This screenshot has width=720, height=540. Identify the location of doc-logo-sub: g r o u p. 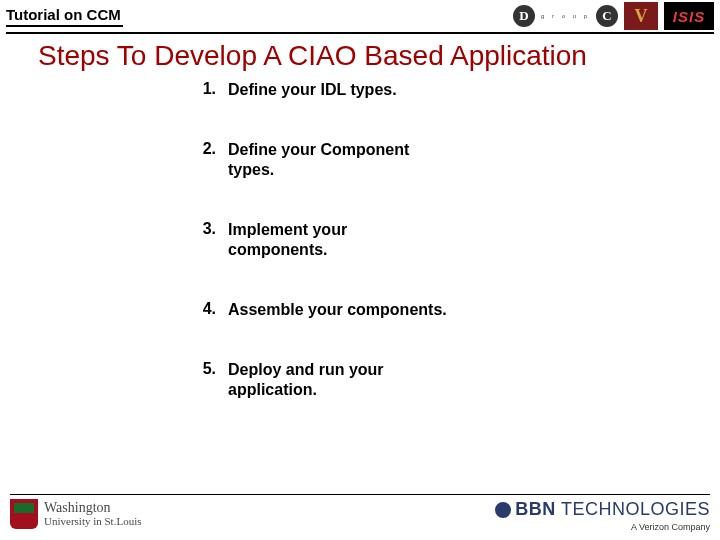
(566, 16).